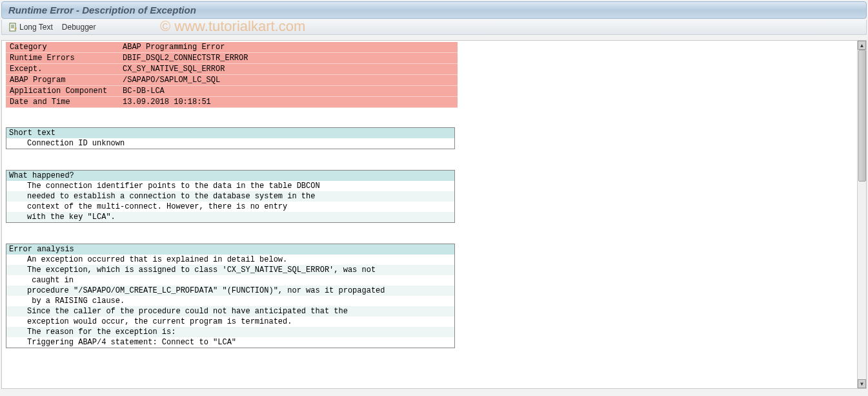  Describe the element at coordinates (232, 58) in the screenshot. I see `table-row: Runtime ErrorsDBIF_DSQL2_CONNECTSTR_ERRO…` at that location.